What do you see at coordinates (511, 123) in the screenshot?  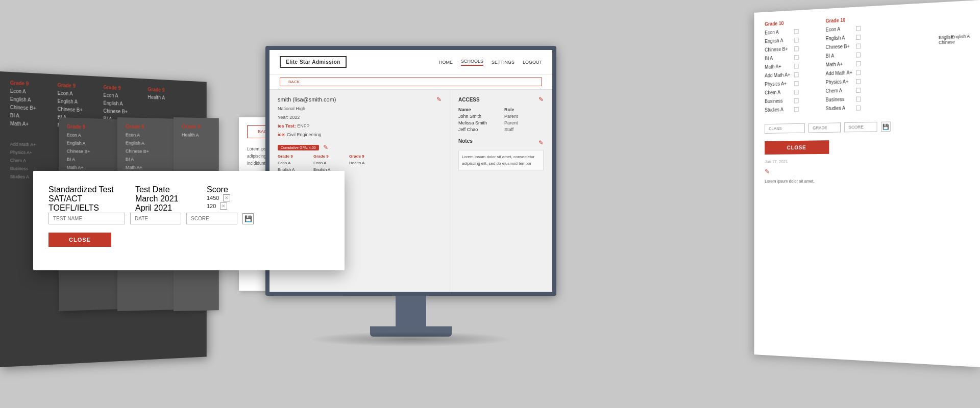 I see `access-role-2: Parent` at bounding box center [511, 123].